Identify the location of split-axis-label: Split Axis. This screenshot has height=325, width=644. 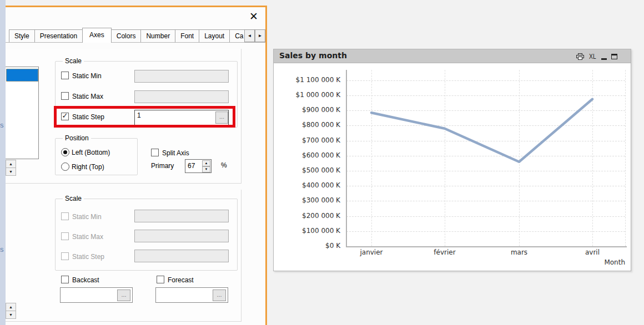
(175, 153).